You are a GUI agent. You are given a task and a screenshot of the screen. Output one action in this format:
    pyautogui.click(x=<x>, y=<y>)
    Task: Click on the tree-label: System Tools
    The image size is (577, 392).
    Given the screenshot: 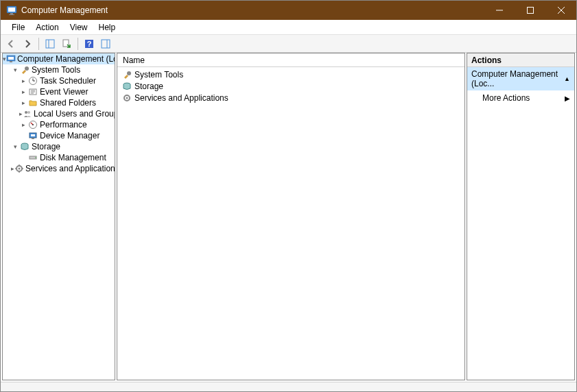 What is the action you would take?
    pyautogui.click(x=56, y=70)
    